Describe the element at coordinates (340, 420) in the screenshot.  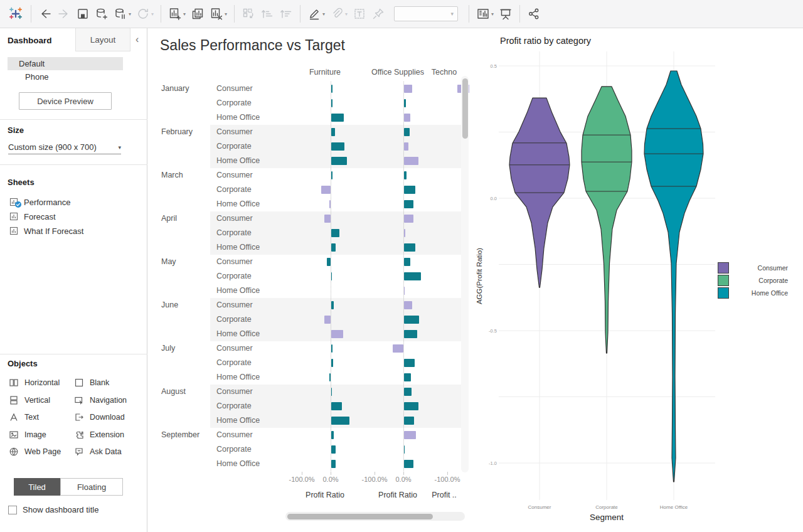
I see `bar-august-home-office-furniture` at that location.